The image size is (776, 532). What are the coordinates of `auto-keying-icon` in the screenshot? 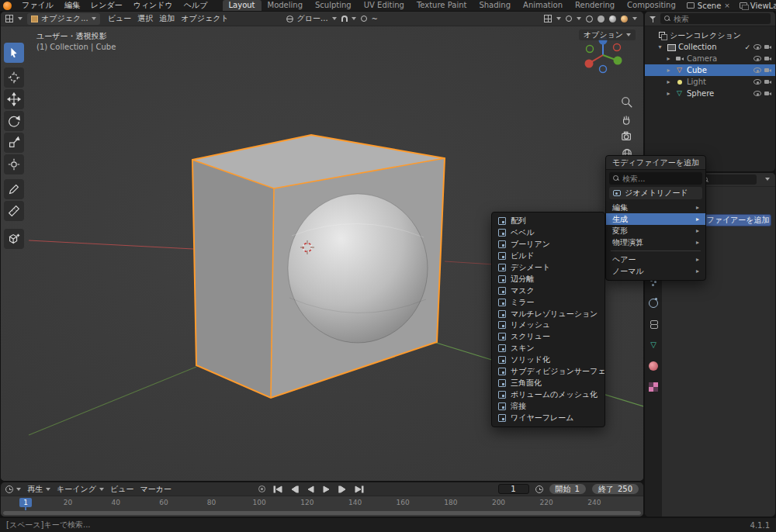 It's located at (262, 489).